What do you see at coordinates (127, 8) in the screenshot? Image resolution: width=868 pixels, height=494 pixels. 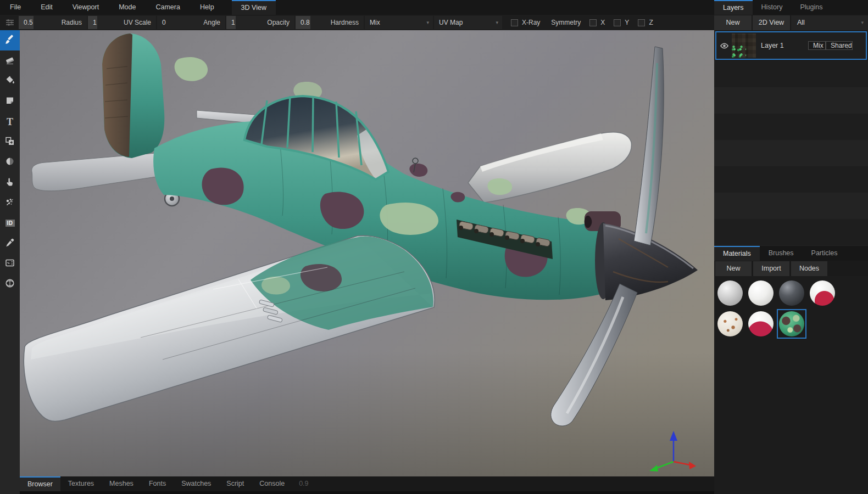 I see `menu-mode: Mode` at bounding box center [127, 8].